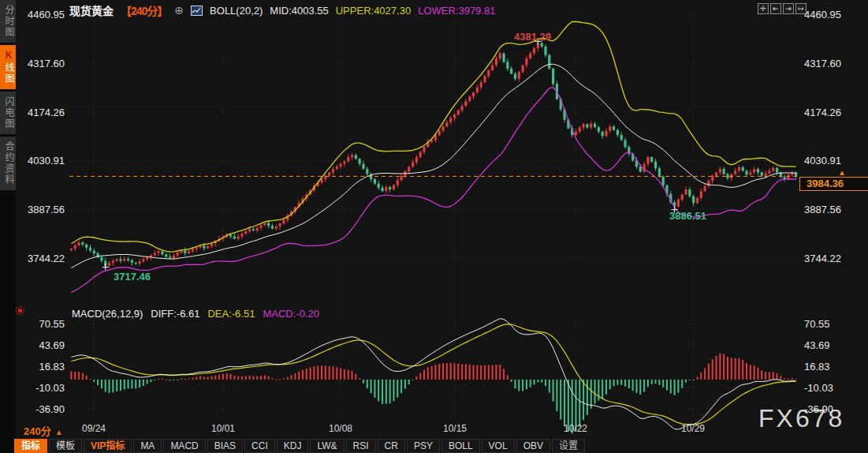 This screenshot has width=868, height=453. What do you see at coordinates (231, 314) in the screenshot?
I see `macd-dea-value: DEA:-6.51` at bounding box center [231, 314].